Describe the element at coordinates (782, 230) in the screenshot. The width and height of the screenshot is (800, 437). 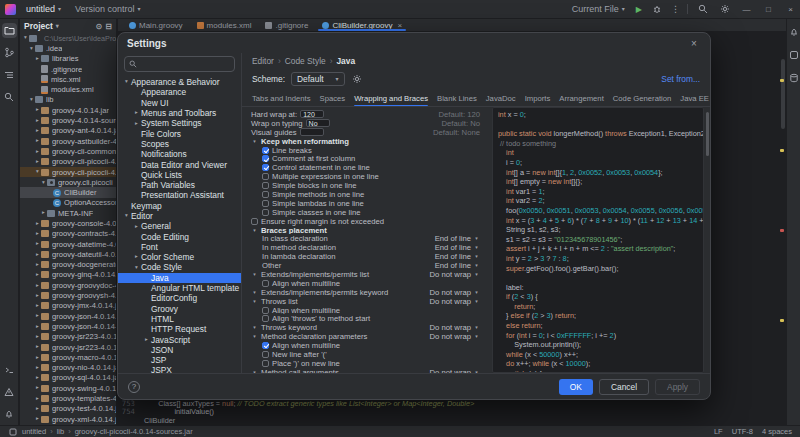
I see `error-stripe-mark` at that location.